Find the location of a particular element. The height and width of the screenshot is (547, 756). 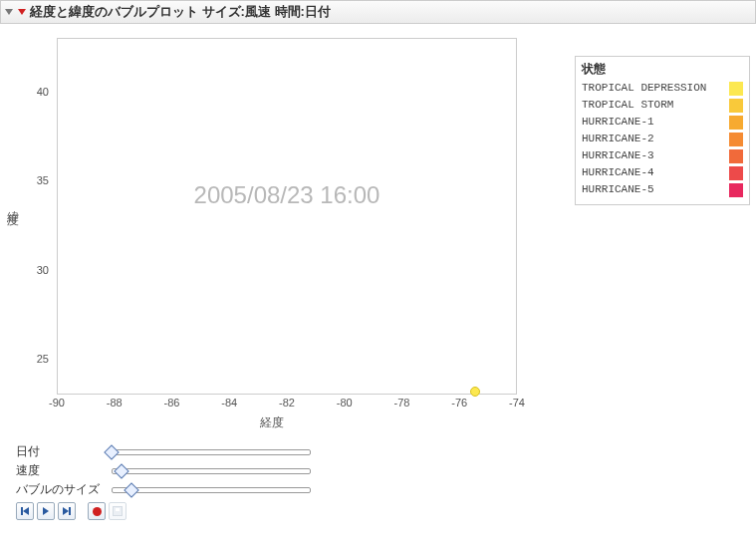

legend-item-label: TROPICAL STORM is located at coordinates (628, 106).